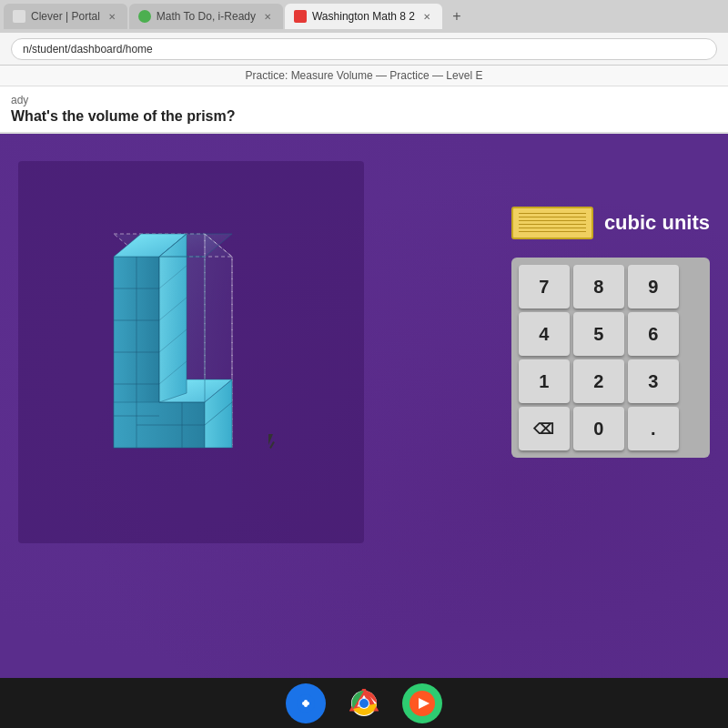 This screenshot has width=728, height=728. Describe the element at coordinates (611, 358) in the screenshot. I see `numpad: 7 8 9 4 5 6 1 2 3 ⌫ 0 .` at that location.